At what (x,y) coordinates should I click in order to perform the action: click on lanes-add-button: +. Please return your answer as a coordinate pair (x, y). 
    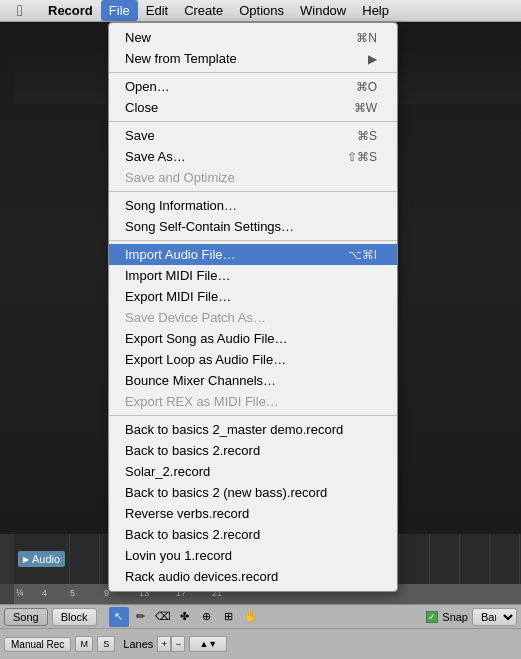
    Looking at the image, I should click on (164, 644).